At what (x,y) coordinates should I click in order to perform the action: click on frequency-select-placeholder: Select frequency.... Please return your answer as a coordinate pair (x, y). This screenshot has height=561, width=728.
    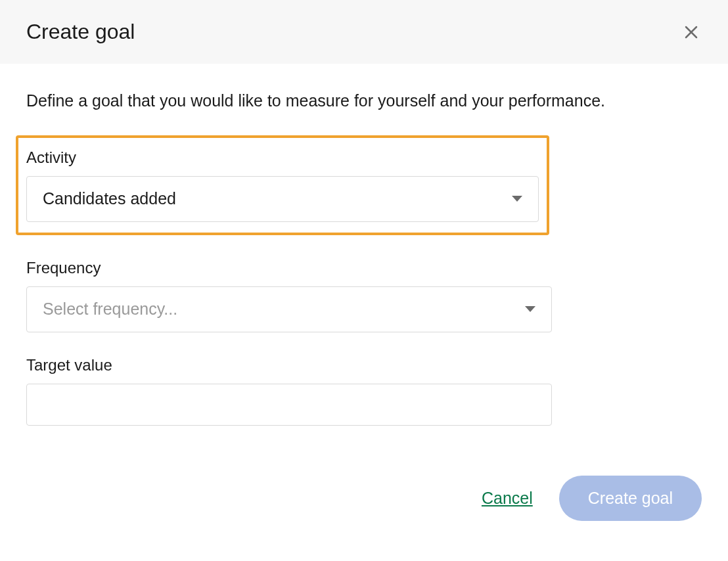
    Looking at the image, I should click on (110, 309).